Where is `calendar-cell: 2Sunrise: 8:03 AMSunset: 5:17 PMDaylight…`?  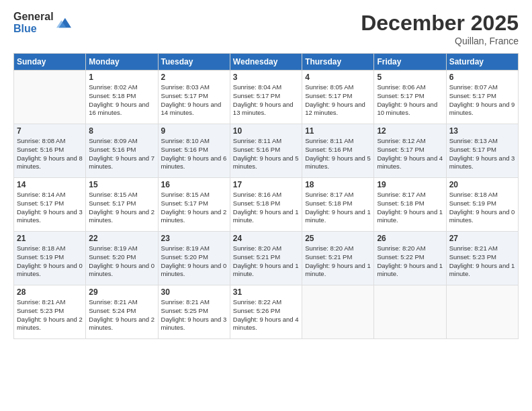 calendar-cell: 2Sunrise: 8:03 AMSunset: 5:17 PMDaylight… is located at coordinates (193, 97).